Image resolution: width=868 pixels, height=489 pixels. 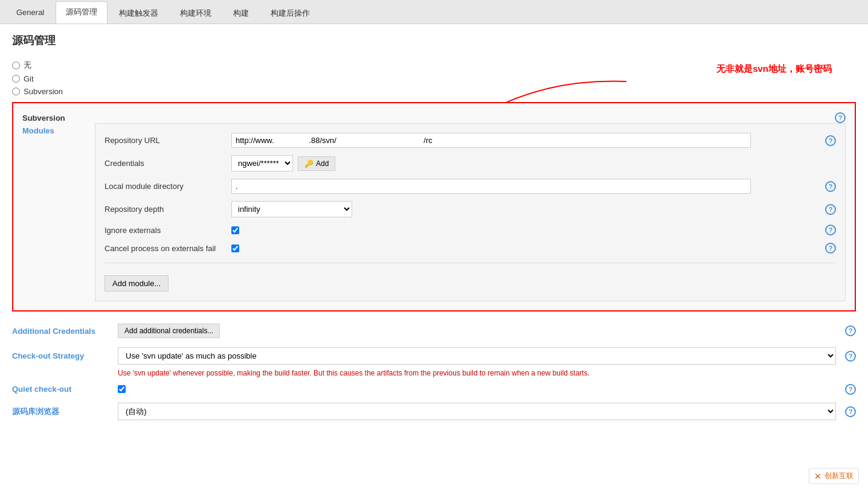 What do you see at coordinates (60, 331) in the screenshot?
I see `additional-credentials-label: Additional Credentials` at bounding box center [60, 331].